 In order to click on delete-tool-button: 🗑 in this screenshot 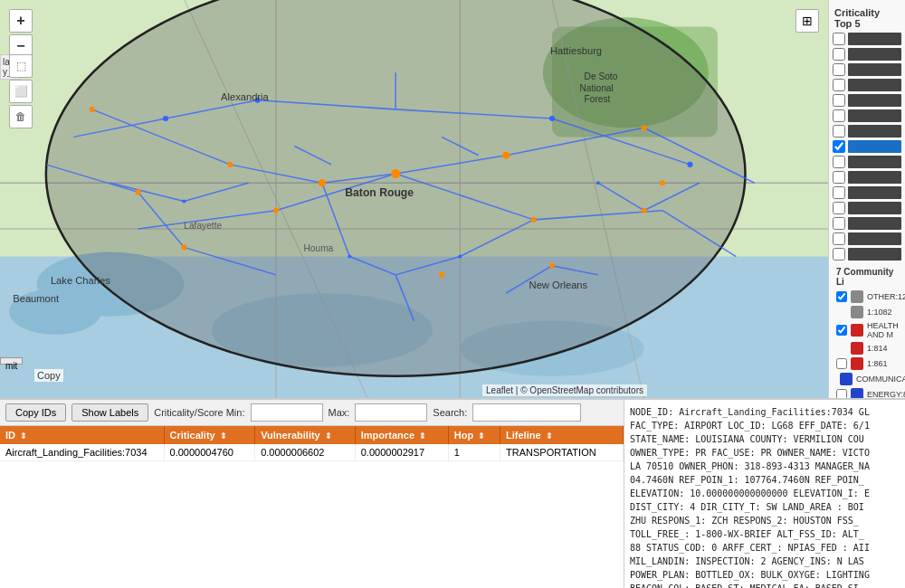, I will do `click(21, 117)`.